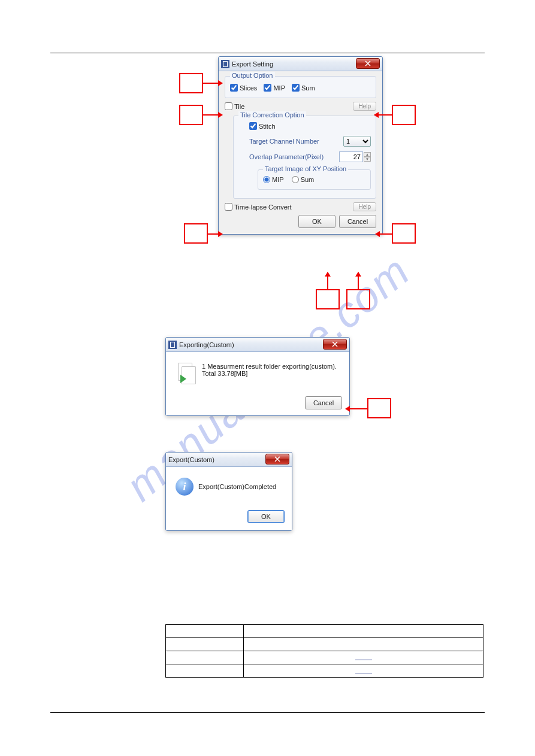 This screenshot has height=756, width=535. What do you see at coordinates (301, 64) in the screenshot?
I see `titlebar: Export Setting` at bounding box center [301, 64].